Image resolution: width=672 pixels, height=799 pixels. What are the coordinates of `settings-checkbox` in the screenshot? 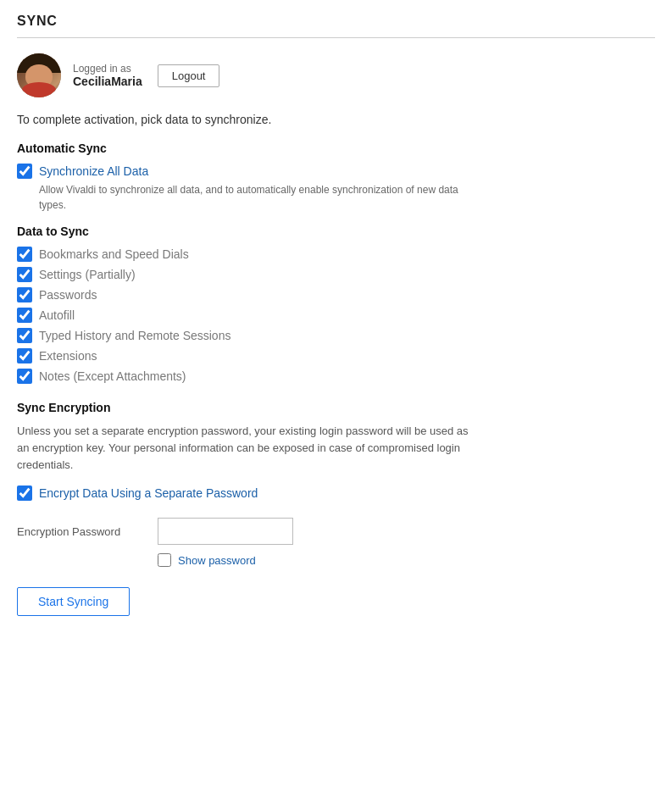 It's located at (25, 275).